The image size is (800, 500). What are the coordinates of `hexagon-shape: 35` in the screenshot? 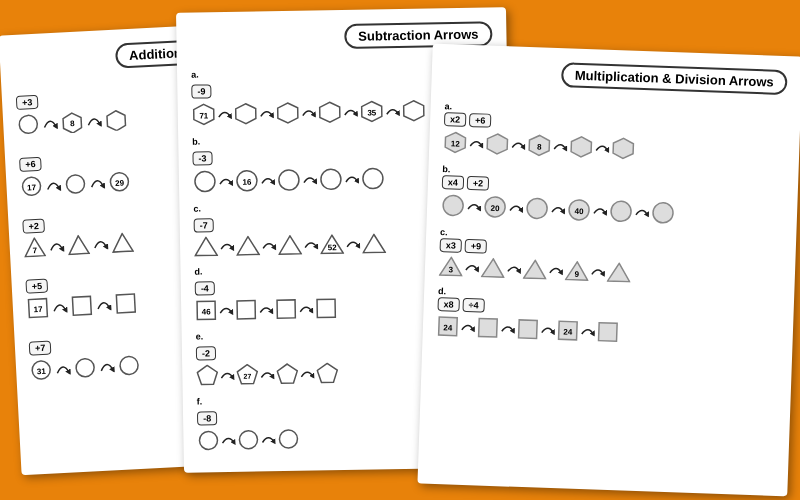 It's located at (372, 111).